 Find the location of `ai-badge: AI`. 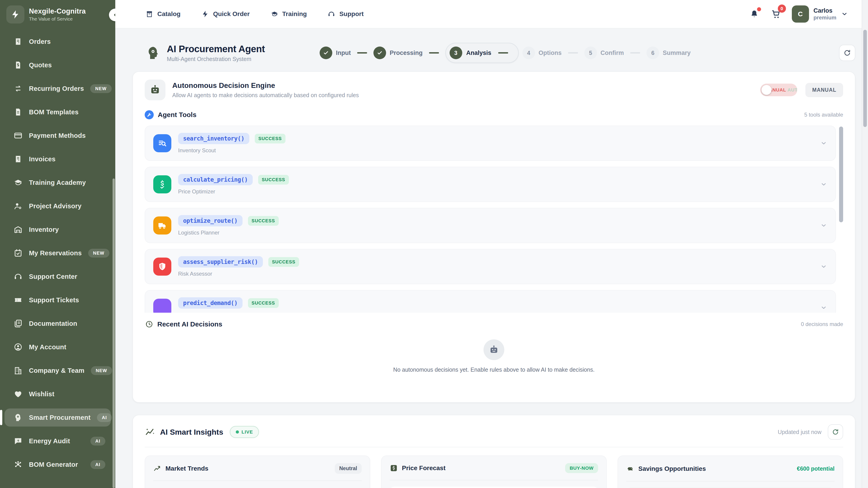

ai-badge: AI is located at coordinates (98, 441).